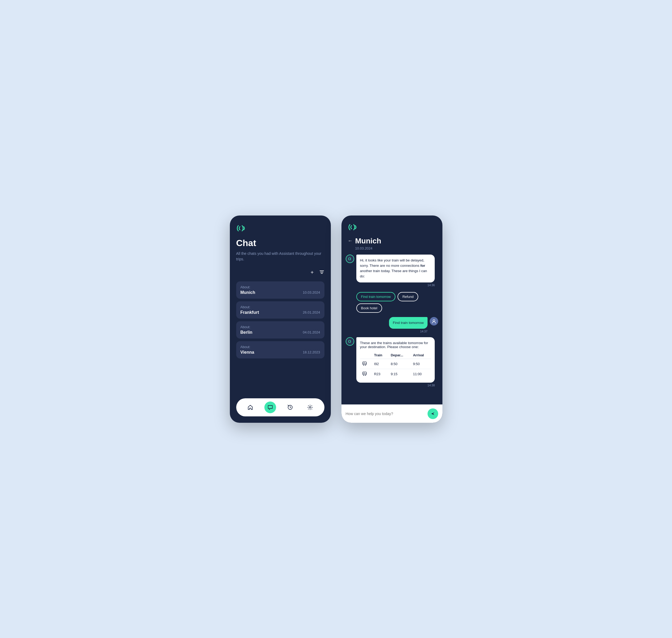 This screenshot has height=638, width=672. What do you see at coordinates (350, 241) in the screenshot?
I see `back-button: ←` at bounding box center [350, 241].